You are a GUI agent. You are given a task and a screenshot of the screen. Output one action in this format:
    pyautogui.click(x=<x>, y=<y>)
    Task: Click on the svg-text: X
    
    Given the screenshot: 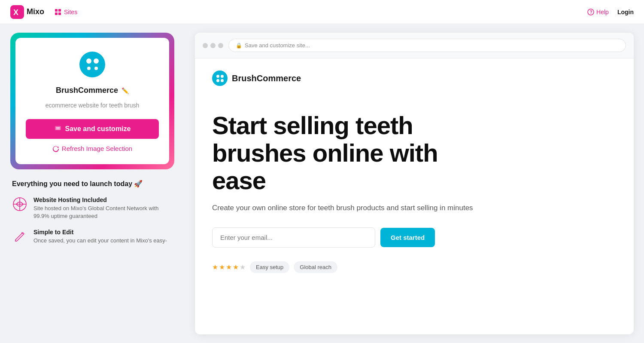 What is the action you would take?
    pyautogui.click(x=16, y=12)
    